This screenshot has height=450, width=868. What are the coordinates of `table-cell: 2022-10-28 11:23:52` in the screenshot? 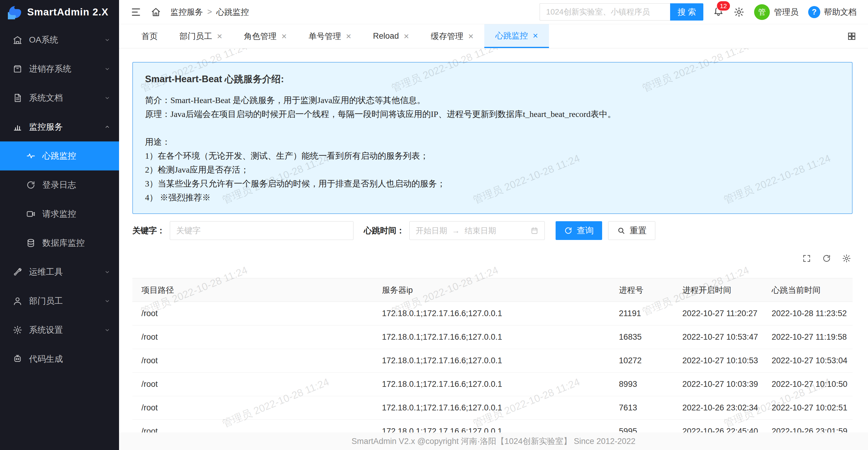 It's located at (807, 314).